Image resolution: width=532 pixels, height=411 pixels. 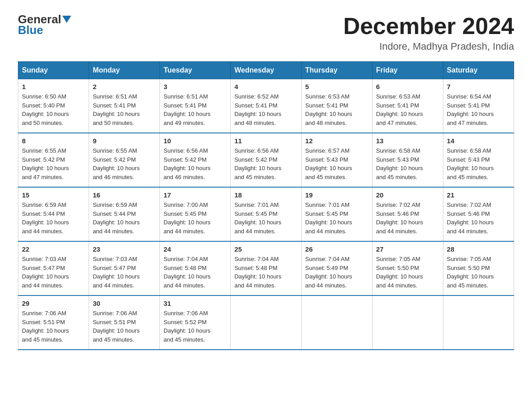 What do you see at coordinates (478, 71) in the screenshot?
I see `header-saturday: Saturday` at bounding box center [478, 71].